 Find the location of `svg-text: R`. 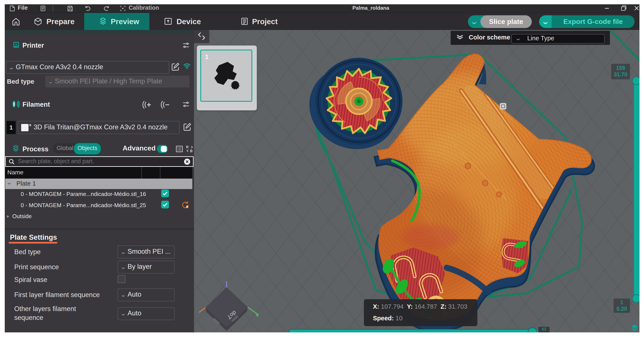

svg-text: R is located at coordinates (187, 147).